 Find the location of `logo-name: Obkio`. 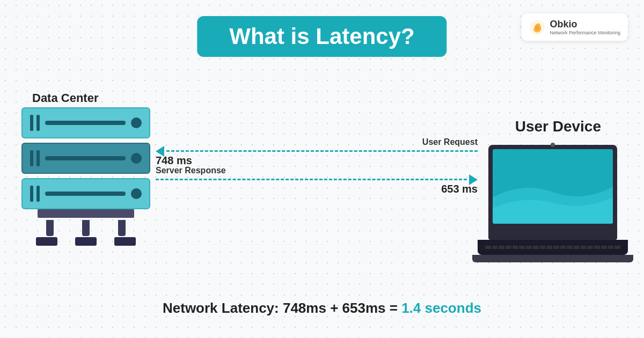

logo-name: Obkio is located at coordinates (585, 25).